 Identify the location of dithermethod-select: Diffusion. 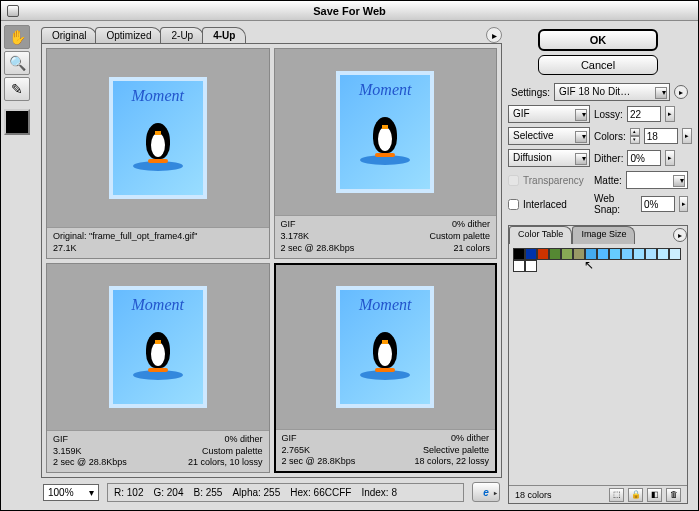
(549, 158).